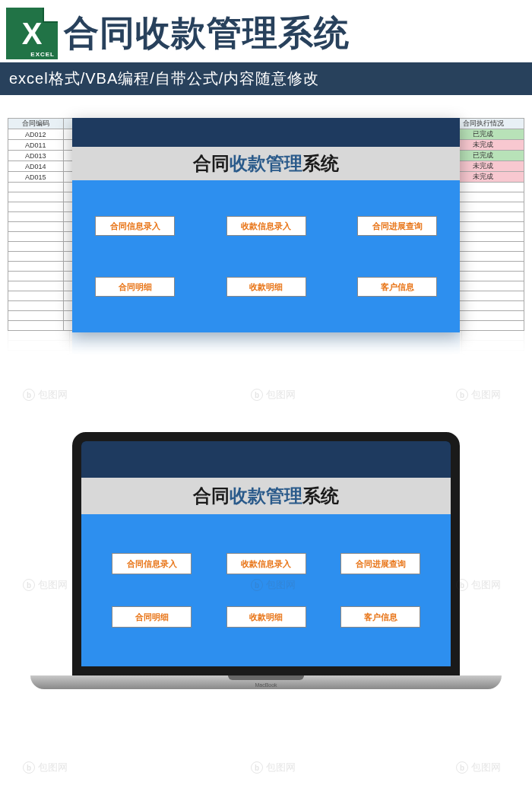  Describe the element at coordinates (32, 33) in the screenshot. I see `excel-x-letter: X` at that location.